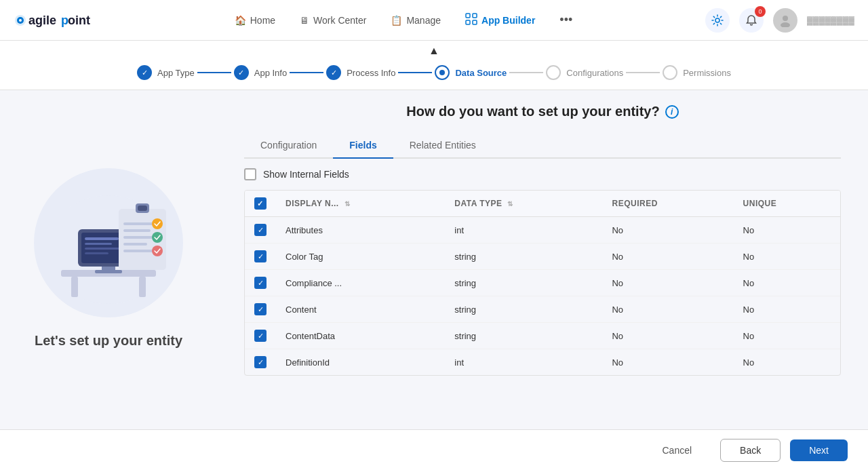 Image resolution: width=868 pixels, height=470 pixels. Describe the element at coordinates (289, 146) in the screenshot. I see `tab-configuration: Configuration` at that location.